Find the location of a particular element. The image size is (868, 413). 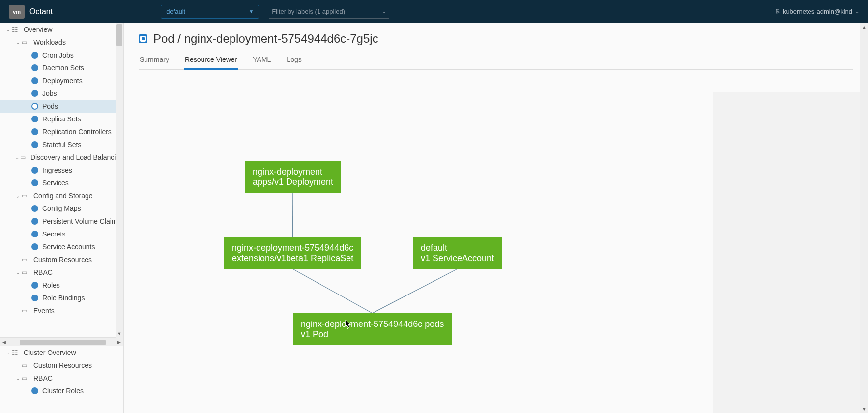

nav-item-role-bindings: Role Bindings is located at coordinates (62, 298).